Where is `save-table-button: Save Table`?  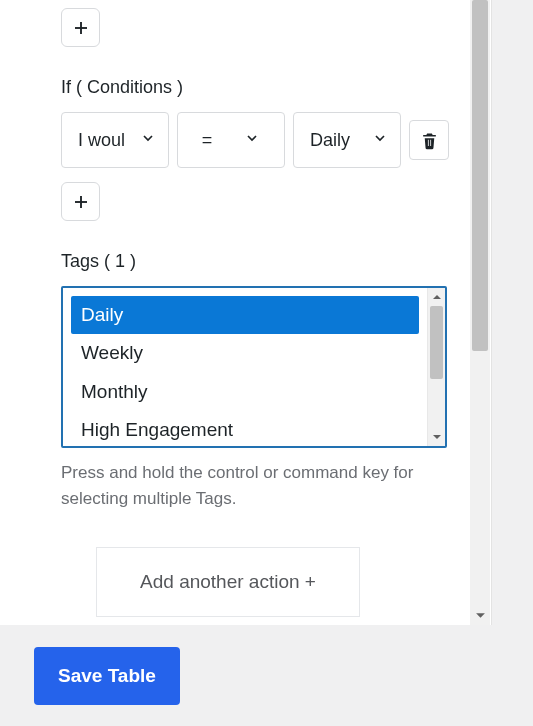
save-table-button: Save Table is located at coordinates (107, 676).